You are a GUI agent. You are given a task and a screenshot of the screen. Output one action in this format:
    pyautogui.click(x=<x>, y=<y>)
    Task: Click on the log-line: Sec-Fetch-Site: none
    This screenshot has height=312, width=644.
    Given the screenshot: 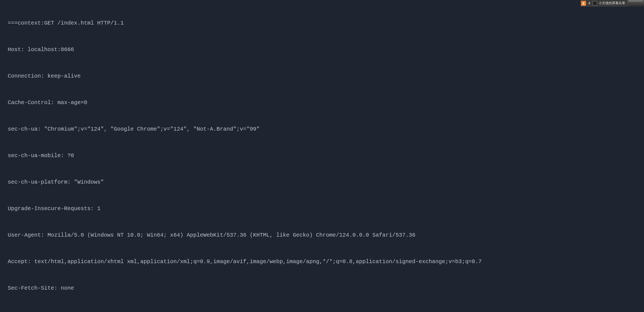 What is the action you would take?
    pyautogui.click(x=322, y=288)
    